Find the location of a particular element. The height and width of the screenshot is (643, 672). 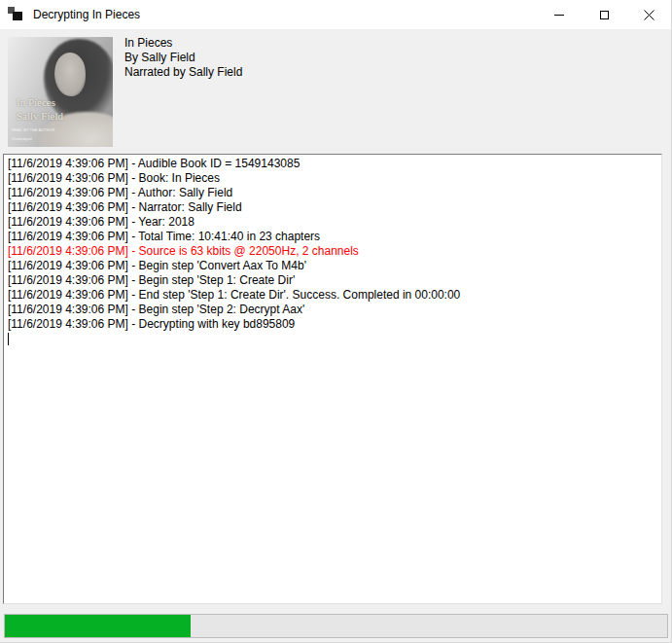

minimize-icon is located at coordinates (559, 16).